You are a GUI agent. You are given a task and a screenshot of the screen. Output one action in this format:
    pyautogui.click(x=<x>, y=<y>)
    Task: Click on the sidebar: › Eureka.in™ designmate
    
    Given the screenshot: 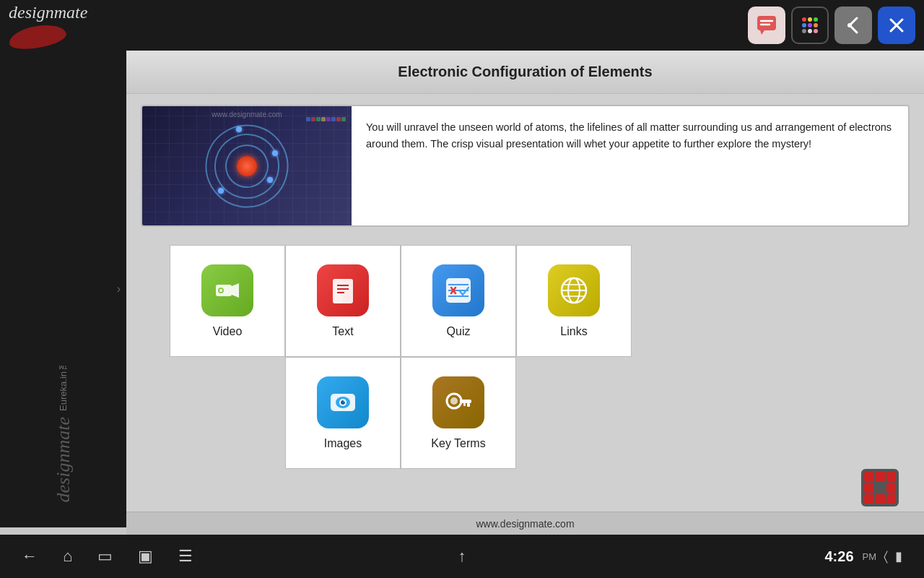 What is the action you would take?
    pyautogui.click(x=64, y=289)
    